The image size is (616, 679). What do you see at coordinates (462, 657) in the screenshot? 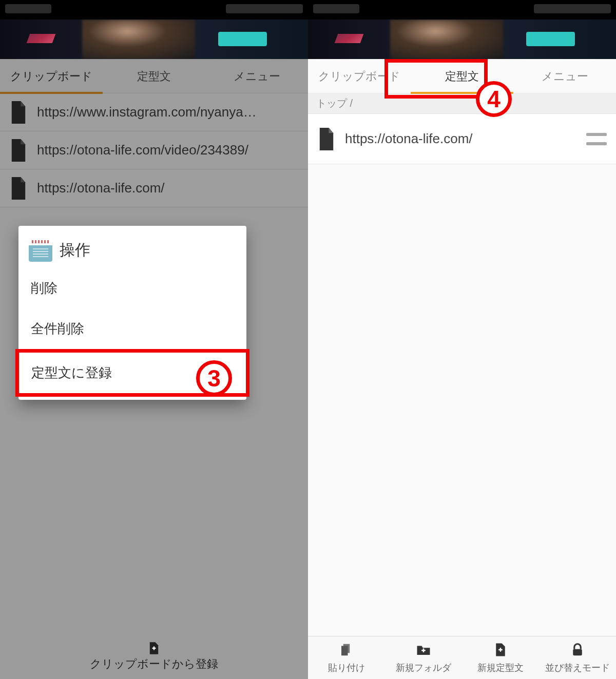
I see `bottom-nav: 貼り付け 新規フォルダ 新規定型文 並び替えモード` at bounding box center [462, 657].